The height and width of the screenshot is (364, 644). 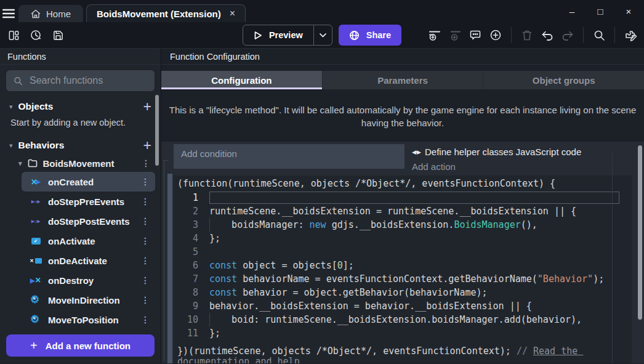 What do you see at coordinates (191, 279) in the screenshot?
I see `line-number: 7` at bounding box center [191, 279].